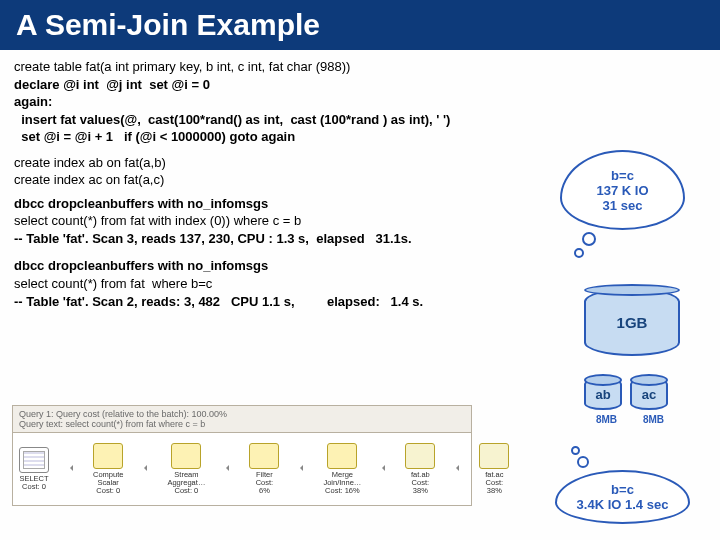 This screenshot has height=540, width=720. What do you see at coordinates (264, 469) in the screenshot?
I see `plan-op: FilterCost: 6%` at bounding box center [264, 469].